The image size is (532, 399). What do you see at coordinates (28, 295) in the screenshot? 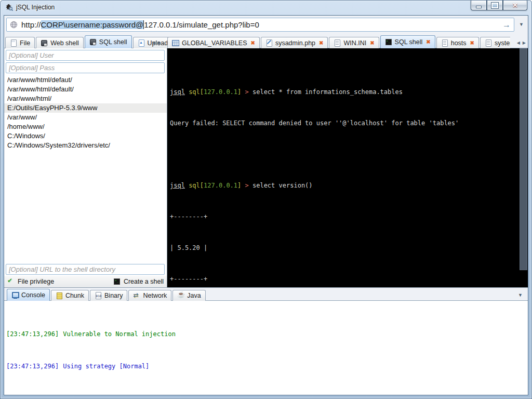
I see `log-tab: Console` at bounding box center [28, 295].